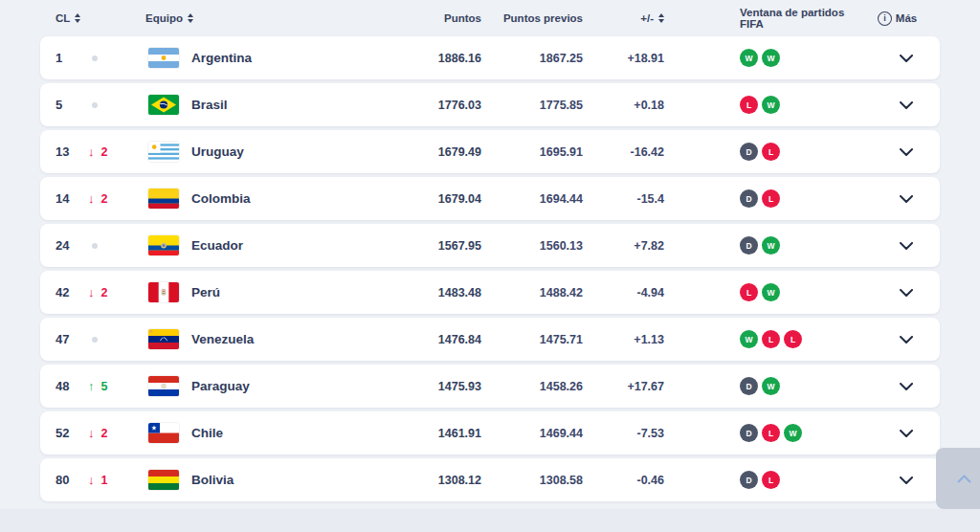 This screenshot has width=980, height=532. What do you see at coordinates (70, 57) in the screenshot?
I see `rank-value: 1` at bounding box center [70, 57].